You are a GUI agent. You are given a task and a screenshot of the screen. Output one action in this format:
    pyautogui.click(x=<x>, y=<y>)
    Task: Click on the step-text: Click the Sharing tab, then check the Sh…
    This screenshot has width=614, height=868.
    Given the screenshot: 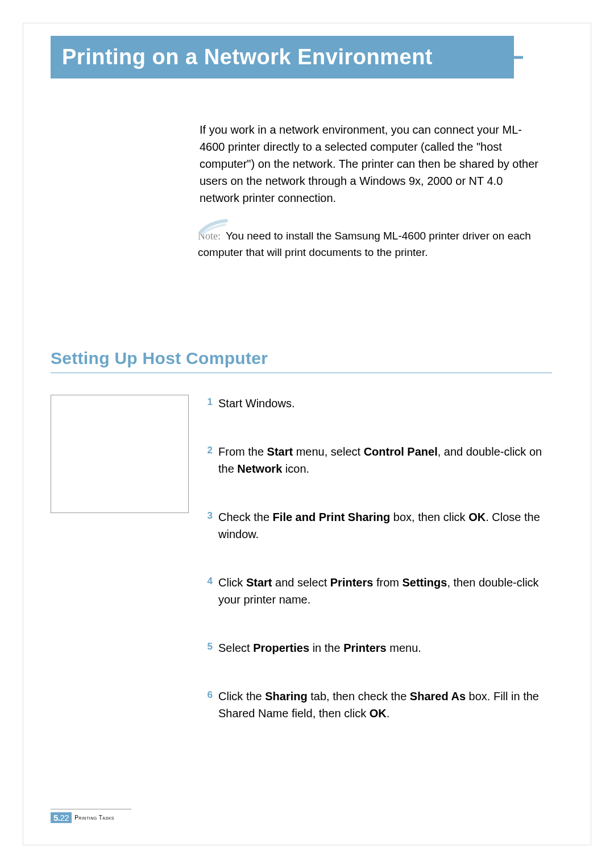 What is the action you would take?
    pyautogui.click(x=388, y=705)
    